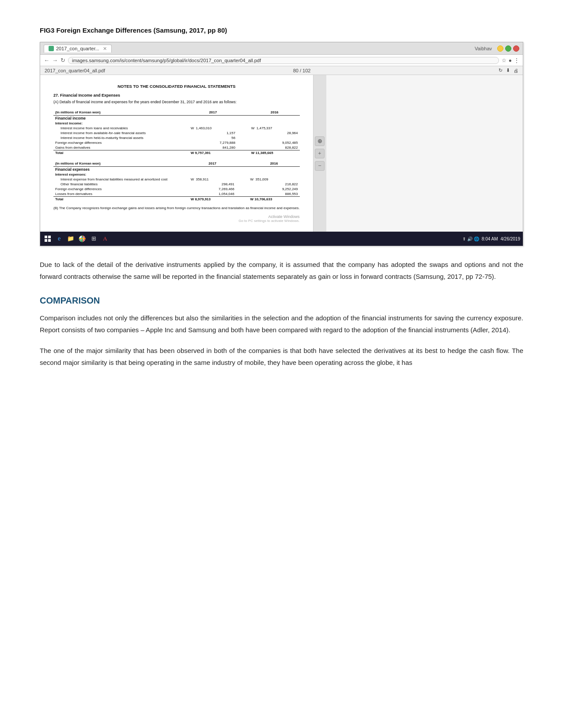 The image size is (563, 728). Describe the element at coordinates (282, 71) in the screenshot. I see `browser-toolbar: 2017_con_quarter04_all.pdf 80 / 102 ↻ ⬇ …` at that location.